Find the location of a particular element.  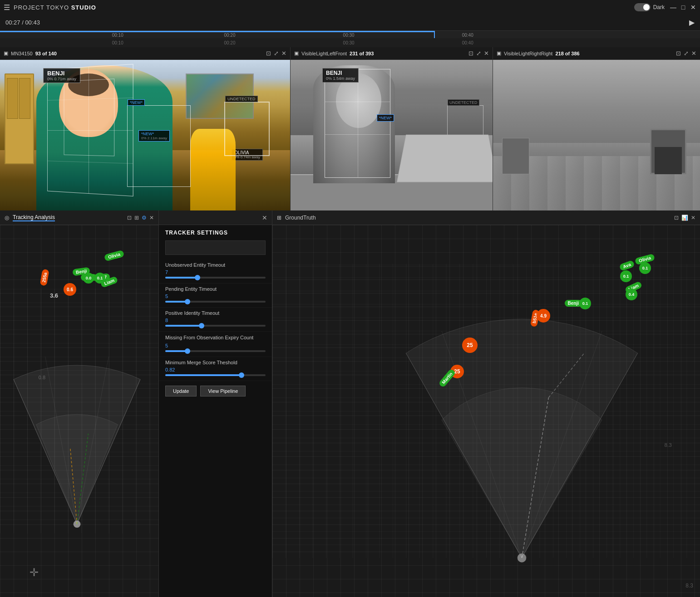

ruler-mark-10: 00:10 is located at coordinates (118, 35).